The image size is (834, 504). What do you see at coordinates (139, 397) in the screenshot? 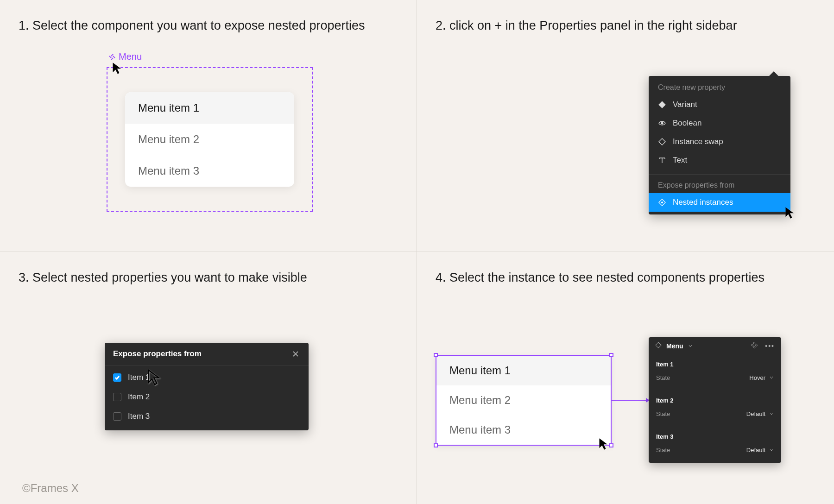
I see `expose-item-label: Item 2` at bounding box center [139, 397].